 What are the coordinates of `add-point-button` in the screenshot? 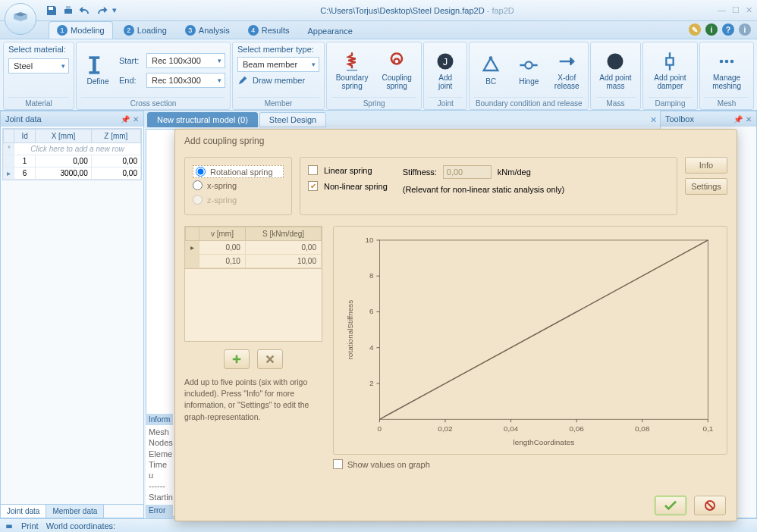 It's located at (237, 359).